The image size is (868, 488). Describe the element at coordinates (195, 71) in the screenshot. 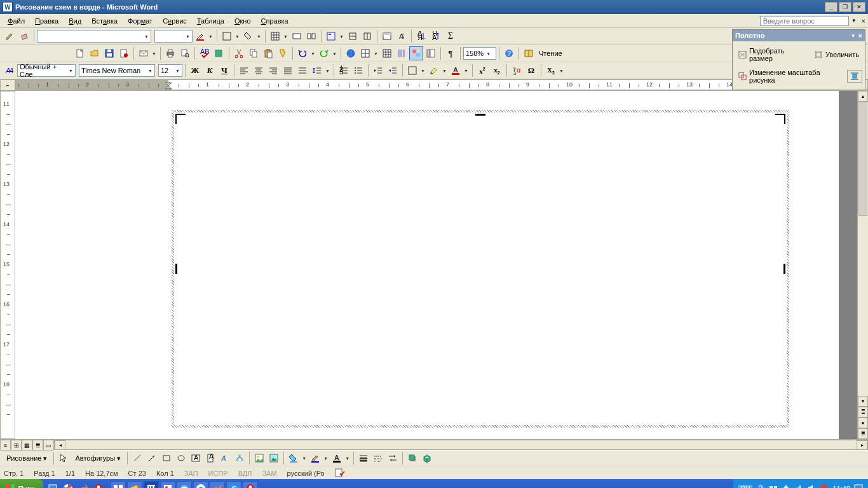

I see `bold-icon: Ж` at that location.